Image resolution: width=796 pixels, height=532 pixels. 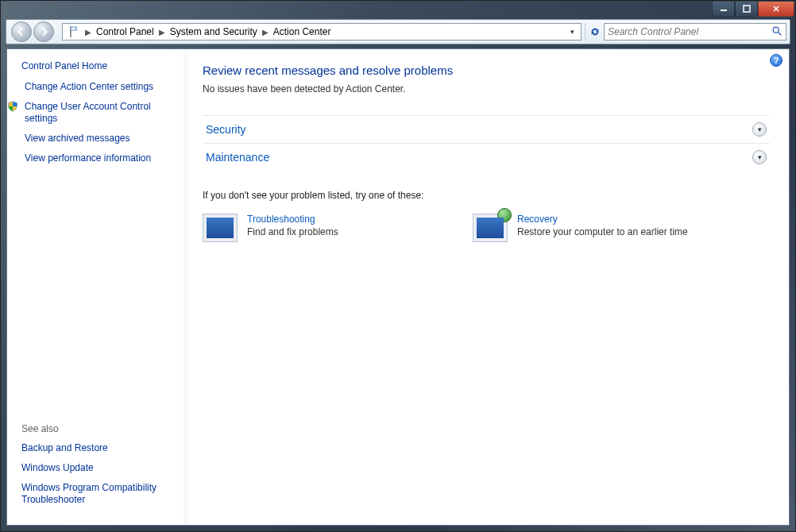 I want to click on monitor-icon, so click(x=220, y=228).